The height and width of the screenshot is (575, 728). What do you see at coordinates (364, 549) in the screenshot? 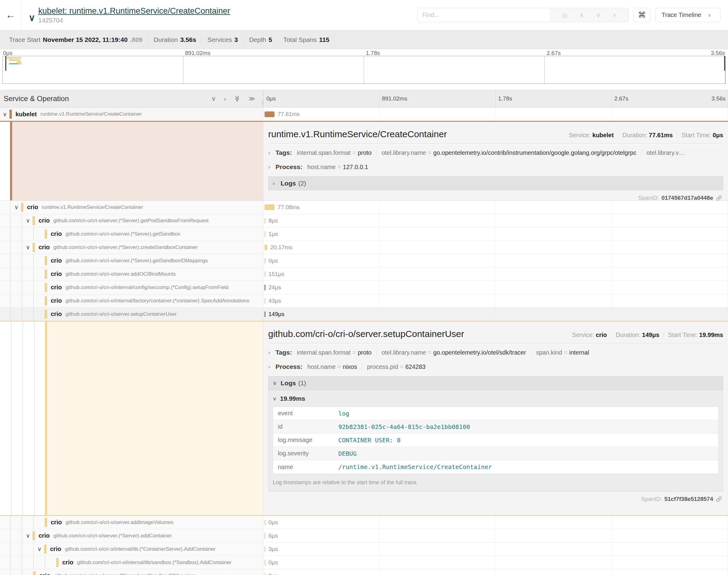
I see `table-row: ∨ crio github.com/cri-o/cri-o/internal/l…` at bounding box center [364, 549].